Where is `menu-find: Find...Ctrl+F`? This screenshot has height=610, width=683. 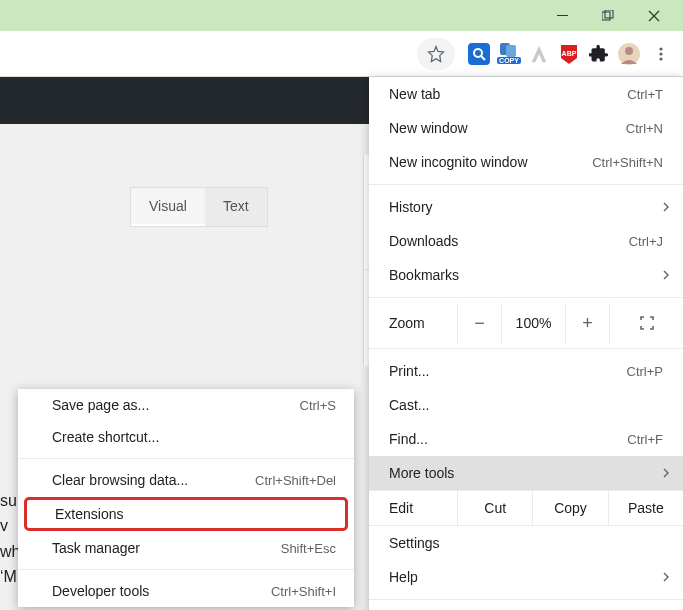
menu-find: Find...Ctrl+F is located at coordinates (526, 439).